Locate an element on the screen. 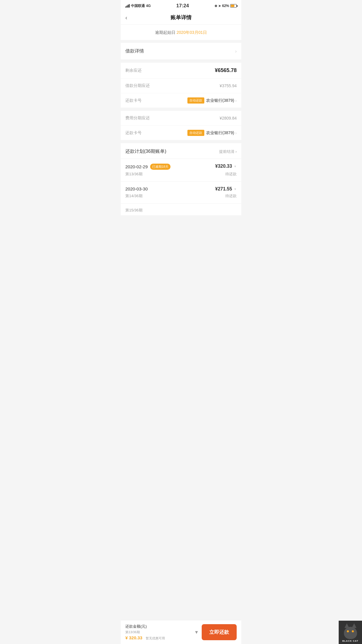 The image size is (362, 644). payment-2-period: 第14/36期 is located at coordinates (134, 196).